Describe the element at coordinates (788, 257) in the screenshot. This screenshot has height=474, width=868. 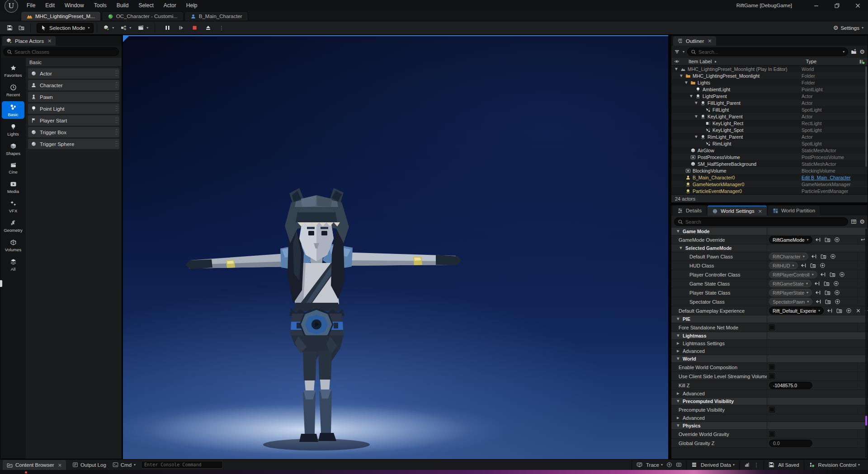
I see `class-dropdown: RiftCharacter▾` at that location.